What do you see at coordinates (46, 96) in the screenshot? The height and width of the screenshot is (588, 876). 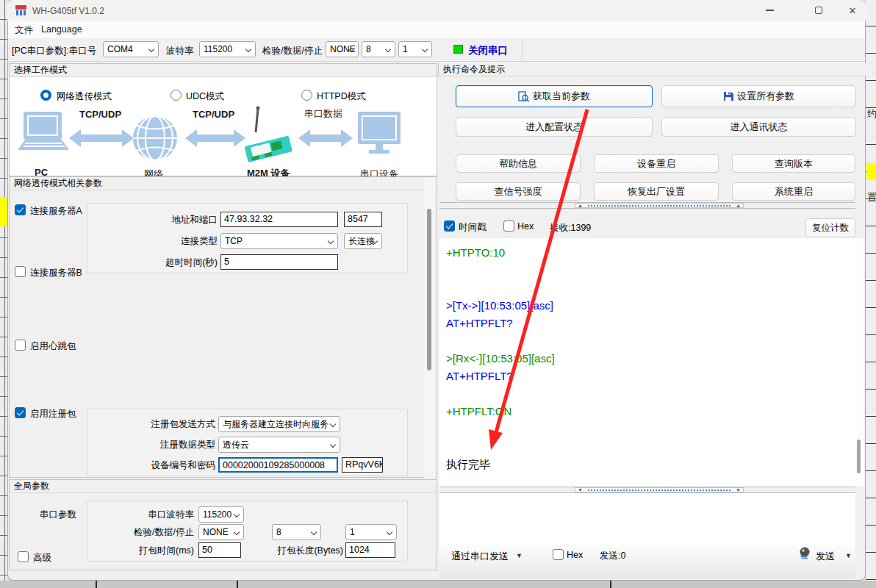 I see `radio-transparent-mode` at bounding box center [46, 96].